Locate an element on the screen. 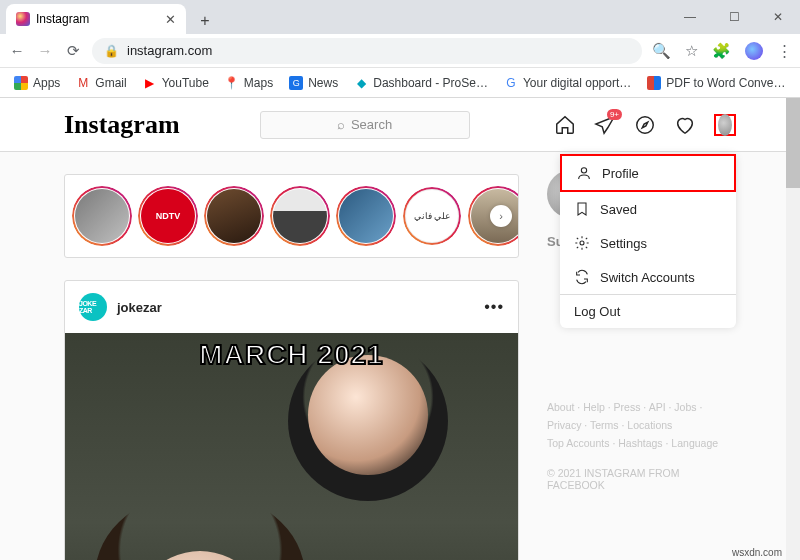  bookmark-maps: 📍Maps is located at coordinates (249, 83).